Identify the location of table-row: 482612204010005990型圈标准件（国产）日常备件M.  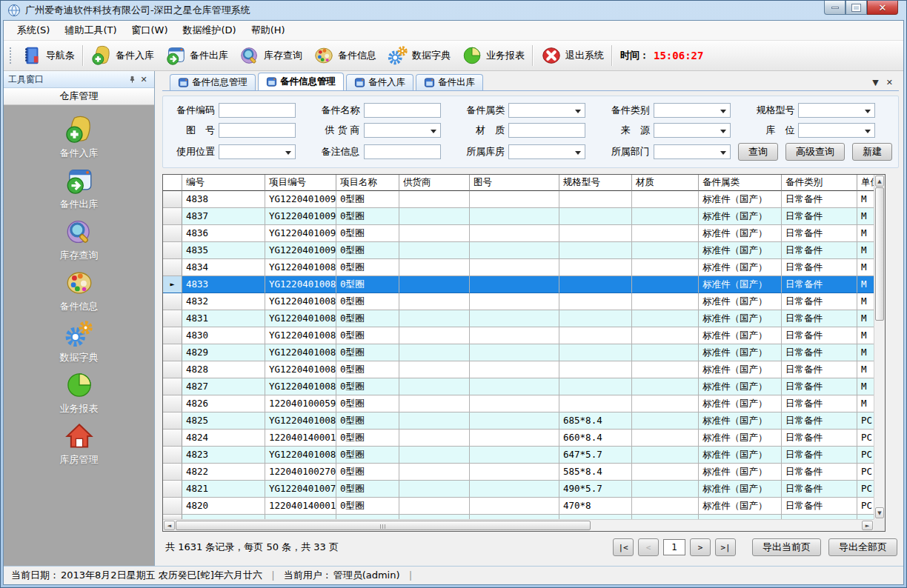
(519, 404).